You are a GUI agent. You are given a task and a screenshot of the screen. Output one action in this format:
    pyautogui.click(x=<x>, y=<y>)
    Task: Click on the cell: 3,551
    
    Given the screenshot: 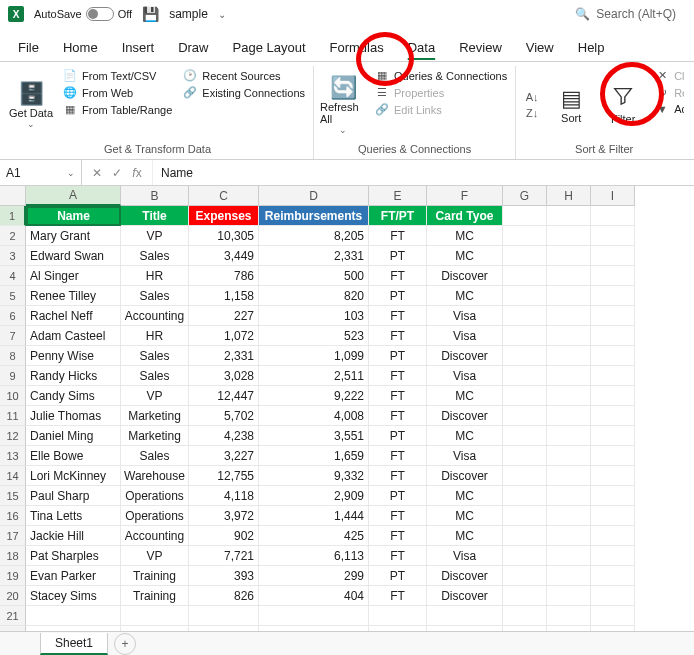 What is the action you would take?
    pyautogui.click(x=314, y=436)
    